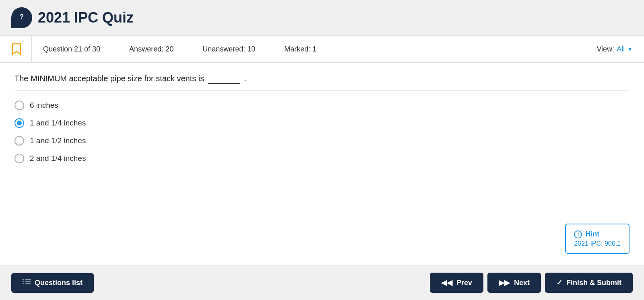 This screenshot has width=644, height=300. I want to click on option-1: 6 inches, so click(322, 105).